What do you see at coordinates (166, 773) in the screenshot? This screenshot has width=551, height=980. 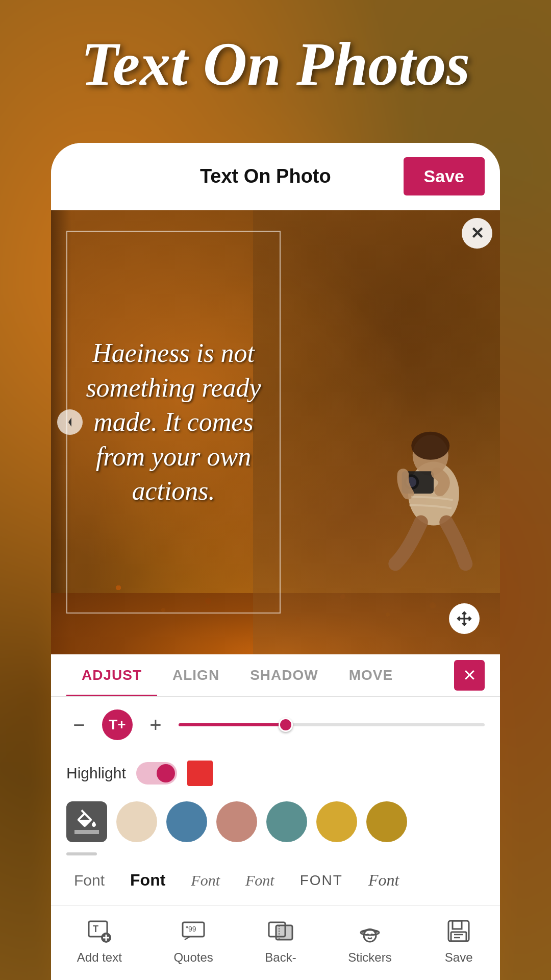 I see `toggle-thumb` at bounding box center [166, 773].